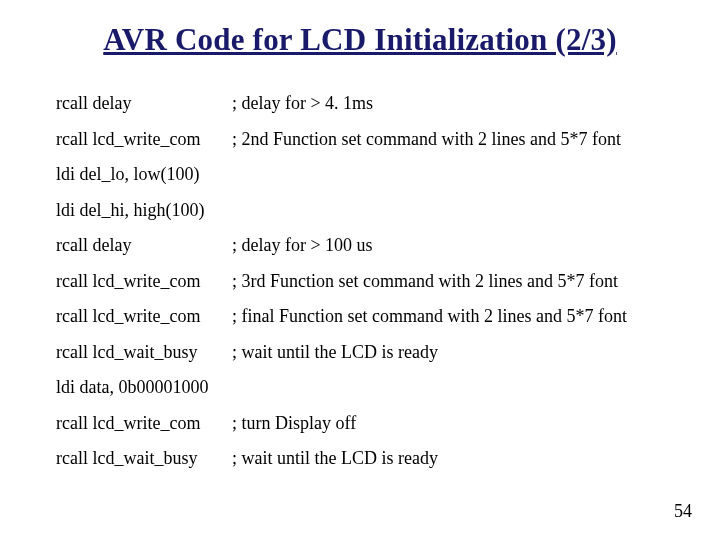 The height and width of the screenshot is (540, 720). Describe the element at coordinates (366, 281) in the screenshot. I see `code-line: rcall lcd_write_com ; 3rd Function set c…` at that location.